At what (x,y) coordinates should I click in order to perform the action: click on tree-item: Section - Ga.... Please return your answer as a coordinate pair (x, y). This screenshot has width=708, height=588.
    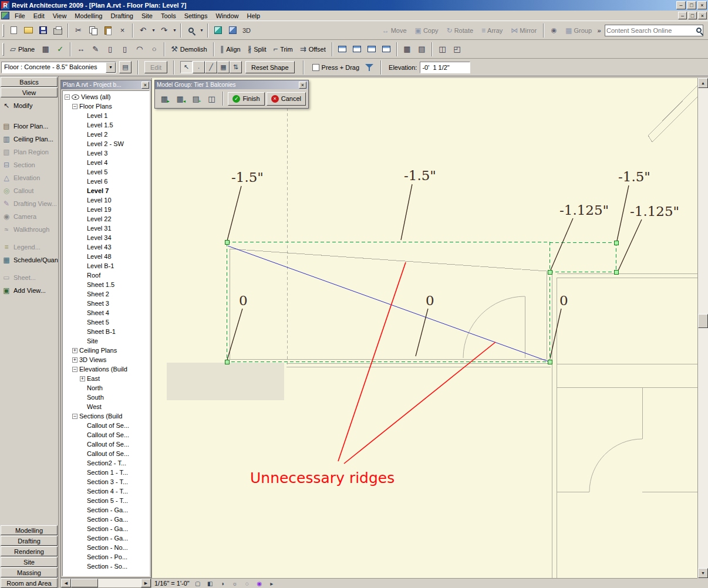
    Looking at the image, I should click on (106, 510).